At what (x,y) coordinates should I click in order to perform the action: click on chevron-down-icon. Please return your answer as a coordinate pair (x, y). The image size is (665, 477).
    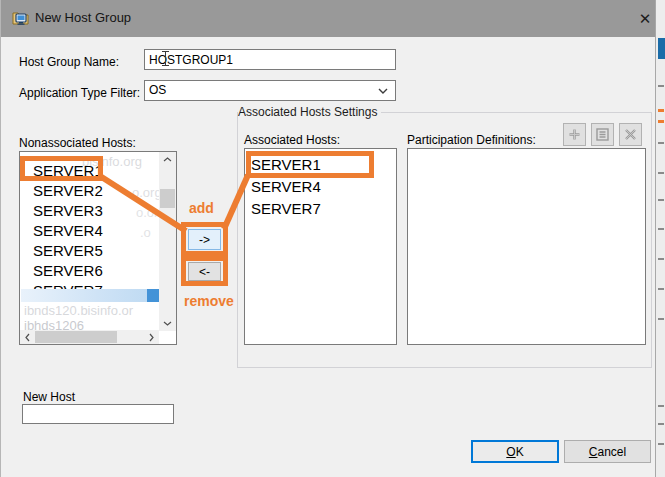
    Looking at the image, I should click on (383, 91).